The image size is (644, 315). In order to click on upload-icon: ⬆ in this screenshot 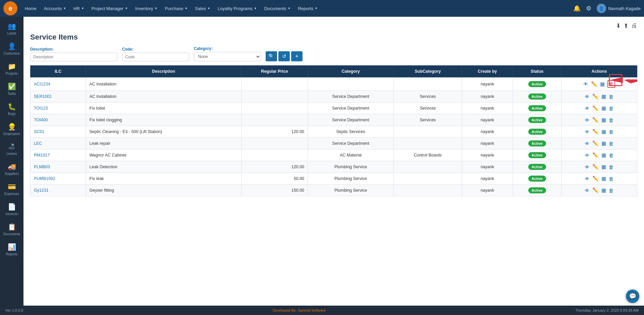, I will do `click(626, 26)`.